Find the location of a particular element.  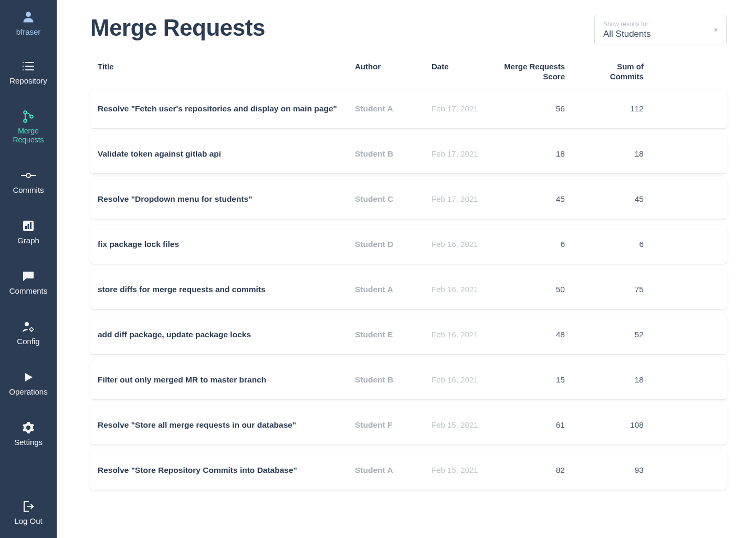

cell-sum: 75 is located at coordinates (604, 289).